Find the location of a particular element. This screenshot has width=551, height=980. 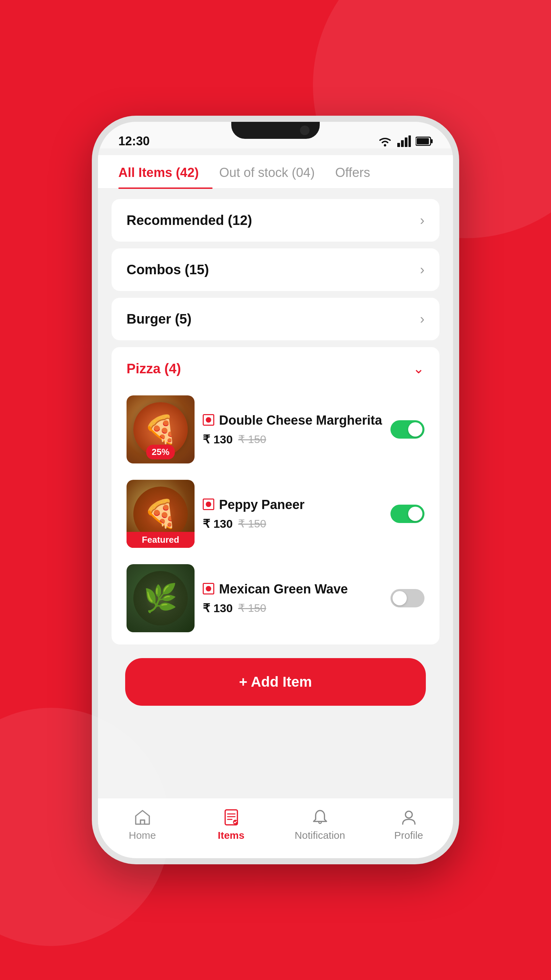

nav-item-profile: Profile is located at coordinates (409, 825).